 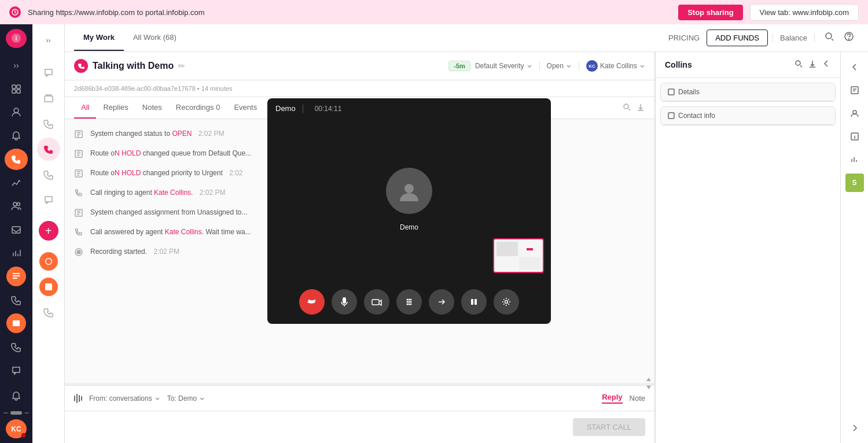 What do you see at coordinates (6, 413) in the screenshot?
I see `scroll-left` at bounding box center [6, 413].